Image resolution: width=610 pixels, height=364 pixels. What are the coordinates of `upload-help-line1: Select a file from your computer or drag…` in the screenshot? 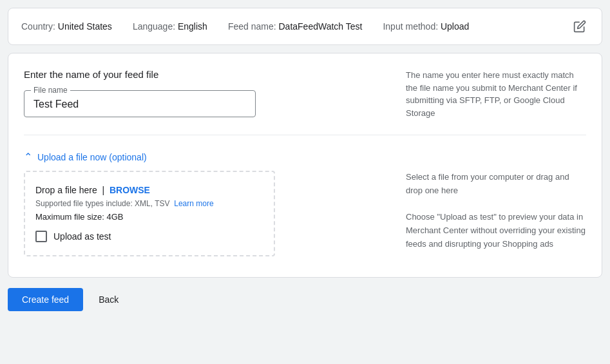 It's located at (496, 184).